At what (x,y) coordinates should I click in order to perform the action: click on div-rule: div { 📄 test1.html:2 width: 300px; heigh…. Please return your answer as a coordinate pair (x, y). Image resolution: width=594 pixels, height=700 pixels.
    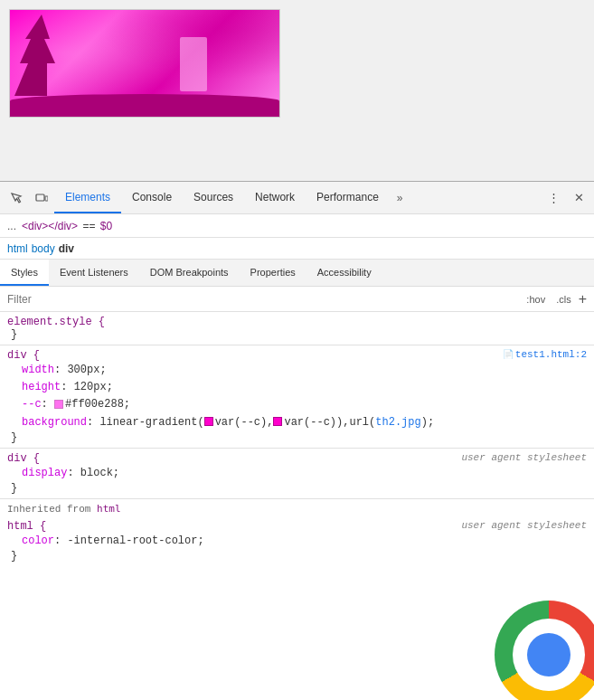
    Looking at the image, I should click on (297, 396).